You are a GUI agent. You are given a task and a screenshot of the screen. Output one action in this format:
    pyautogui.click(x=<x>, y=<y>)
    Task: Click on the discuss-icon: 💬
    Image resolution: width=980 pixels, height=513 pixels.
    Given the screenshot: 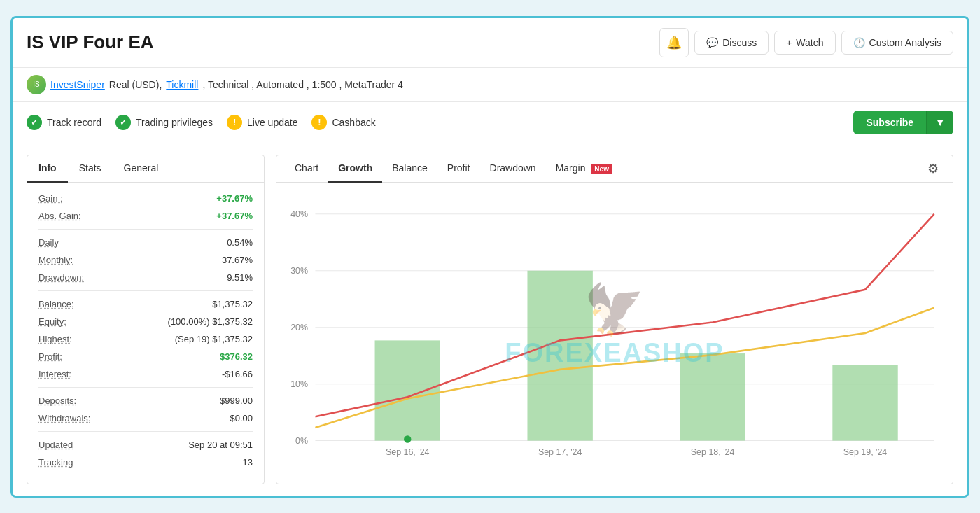 What is the action you would take?
    pyautogui.click(x=713, y=43)
    